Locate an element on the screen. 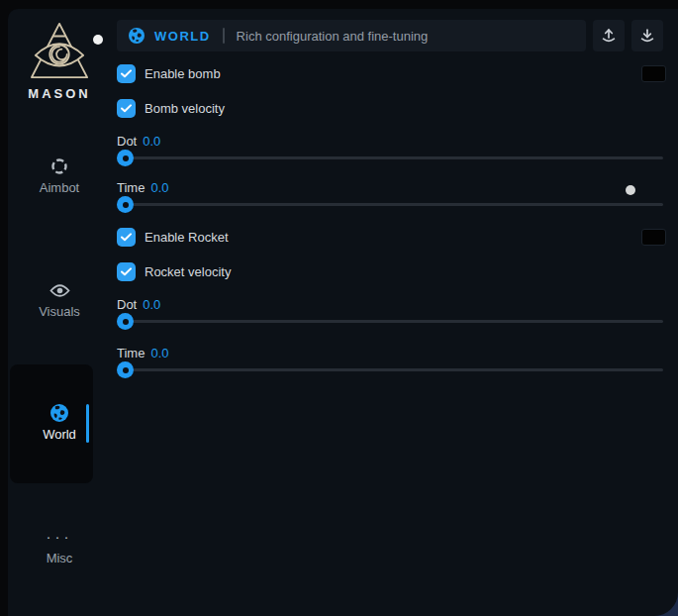  header: WORLD Rich configuration and fine-tuning is located at coordinates (390, 36).